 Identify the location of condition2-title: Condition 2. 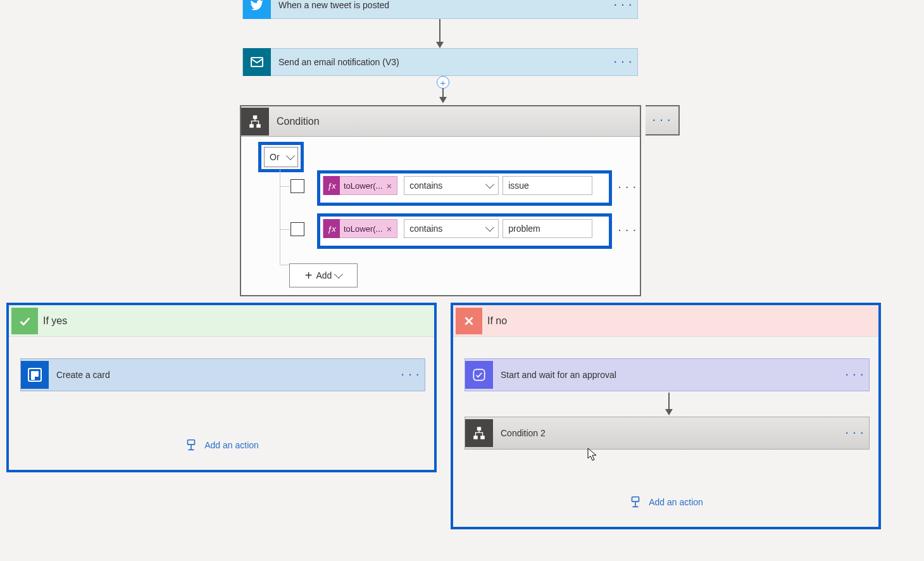
(667, 433).